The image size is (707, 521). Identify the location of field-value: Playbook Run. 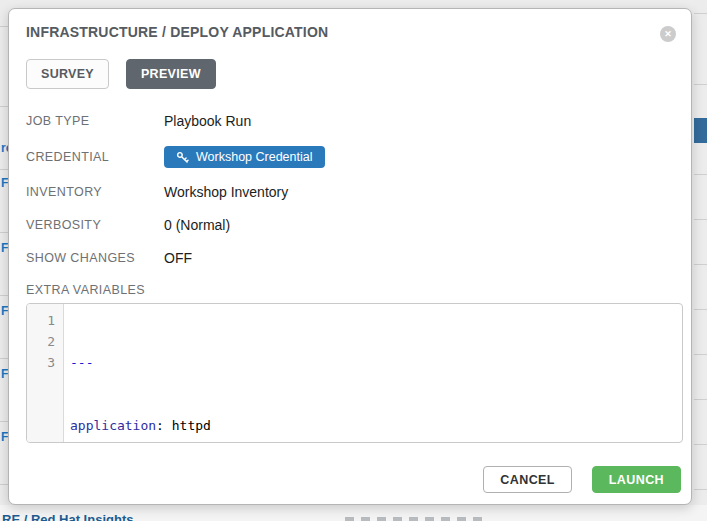
(208, 121).